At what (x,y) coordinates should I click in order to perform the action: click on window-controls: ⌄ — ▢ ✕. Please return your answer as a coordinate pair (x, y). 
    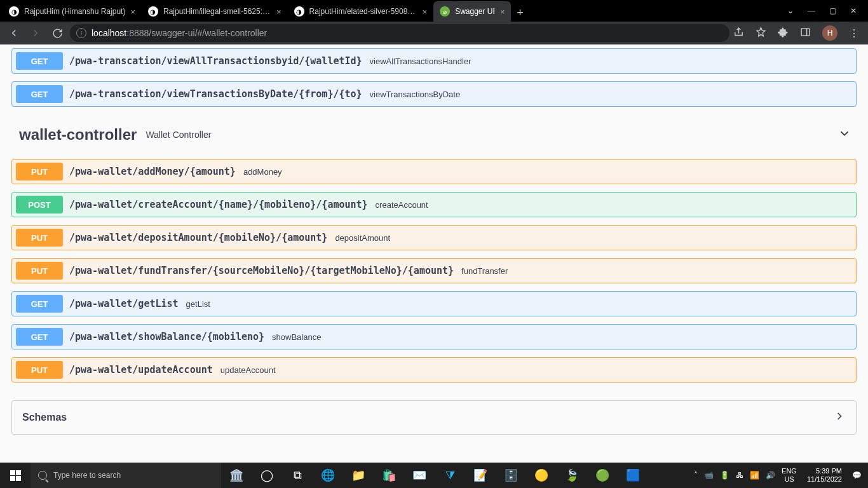
    Looking at the image, I should click on (822, 11).